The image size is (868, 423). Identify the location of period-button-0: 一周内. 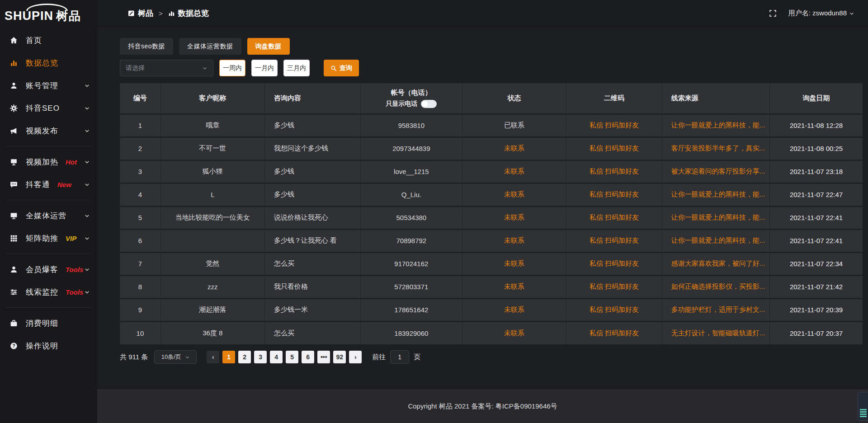
(232, 68).